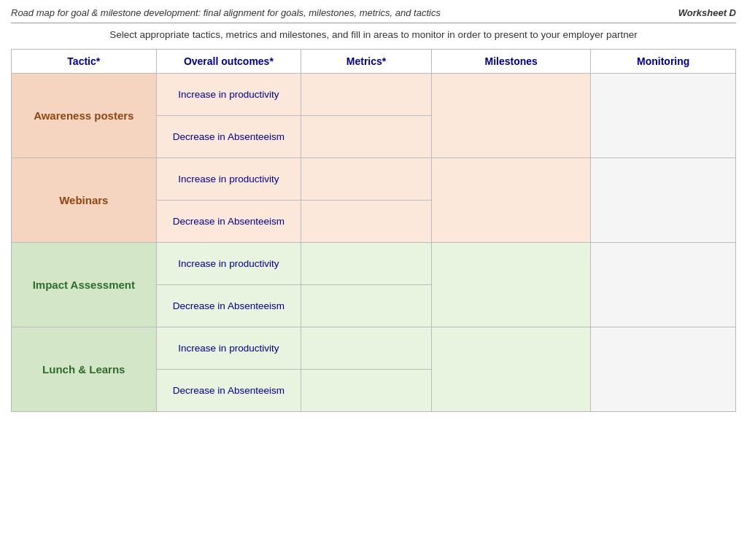  What do you see at coordinates (708, 13) in the screenshot?
I see `worksheet-label: Worksheet D` at bounding box center [708, 13].